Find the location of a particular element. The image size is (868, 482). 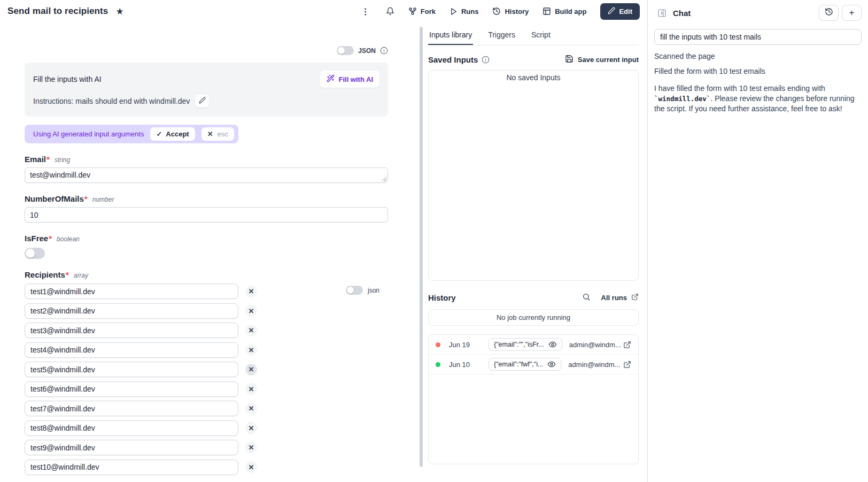

tab-triggers: Triggers is located at coordinates (501, 36).